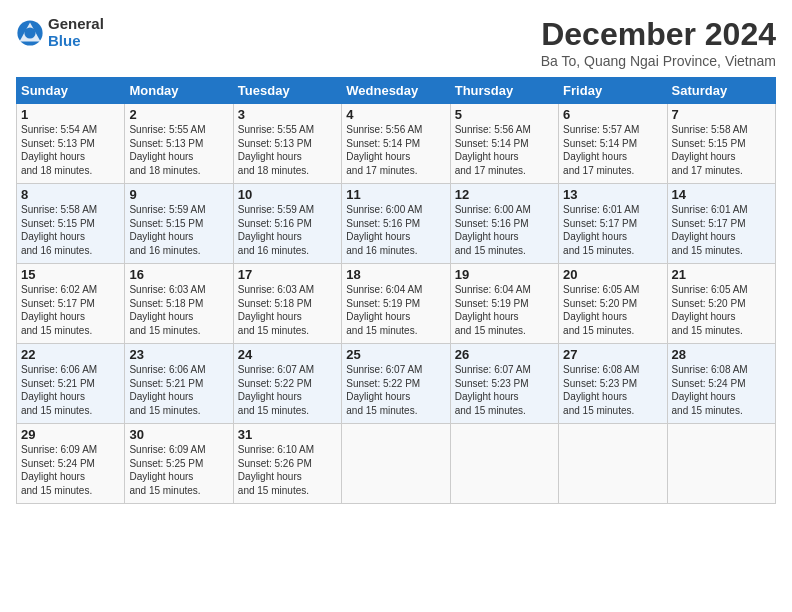  What do you see at coordinates (612, 274) in the screenshot?
I see `day-number: 20` at bounding box center [612, 274].